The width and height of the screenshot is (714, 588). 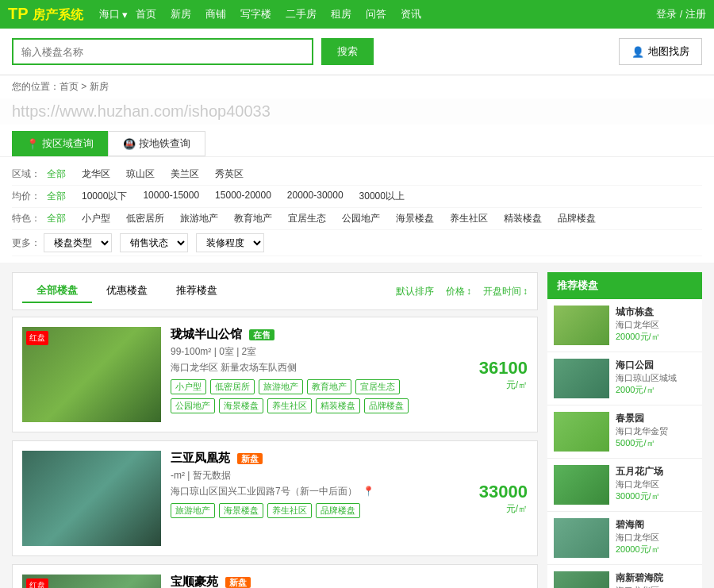 I want to click on tag-3: 教育地产, so click(x=329, y=387).